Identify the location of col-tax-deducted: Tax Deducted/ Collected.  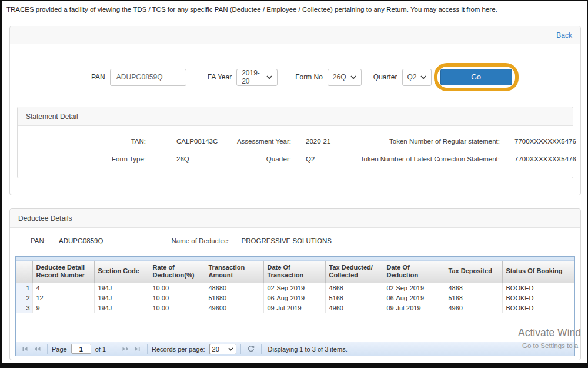
(354, 272).